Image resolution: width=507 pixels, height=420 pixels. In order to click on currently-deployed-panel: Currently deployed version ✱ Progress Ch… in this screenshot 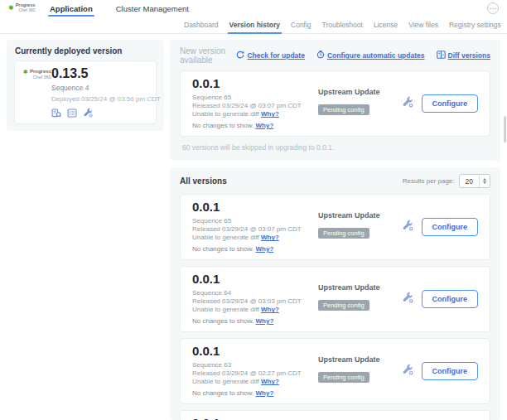, I will do `click(85, 85)`.